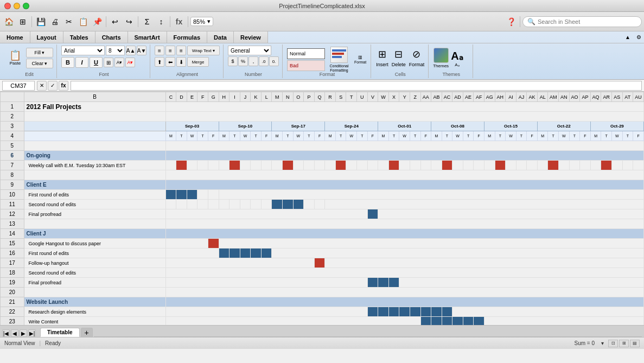  Describe the element at coordinates (341, 97) in the screenshot. I see `col-s-header: S` at that location.